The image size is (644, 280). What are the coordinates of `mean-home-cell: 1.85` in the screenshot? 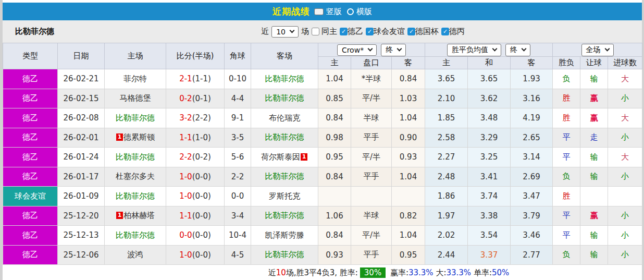 It's located at (447, 118).